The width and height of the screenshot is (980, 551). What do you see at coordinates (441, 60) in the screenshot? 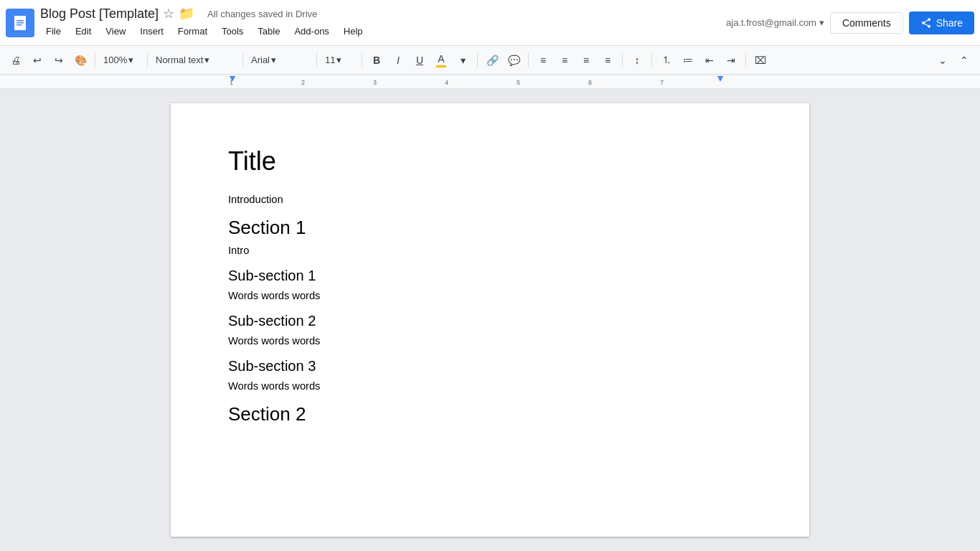
I see `text-color-button: A` at bounding box center [441, 60].